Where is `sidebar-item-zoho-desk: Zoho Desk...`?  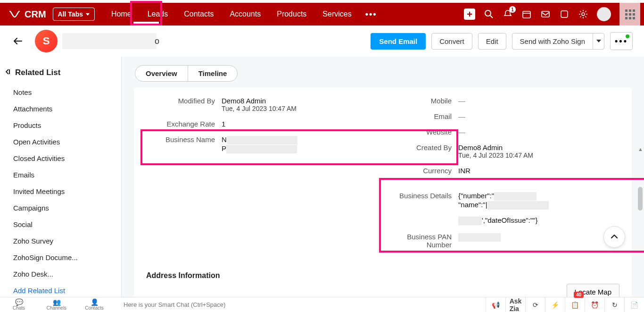 sidebar-item-zoho-desk: Zoho Desk... is located at coordinates (67, 274).